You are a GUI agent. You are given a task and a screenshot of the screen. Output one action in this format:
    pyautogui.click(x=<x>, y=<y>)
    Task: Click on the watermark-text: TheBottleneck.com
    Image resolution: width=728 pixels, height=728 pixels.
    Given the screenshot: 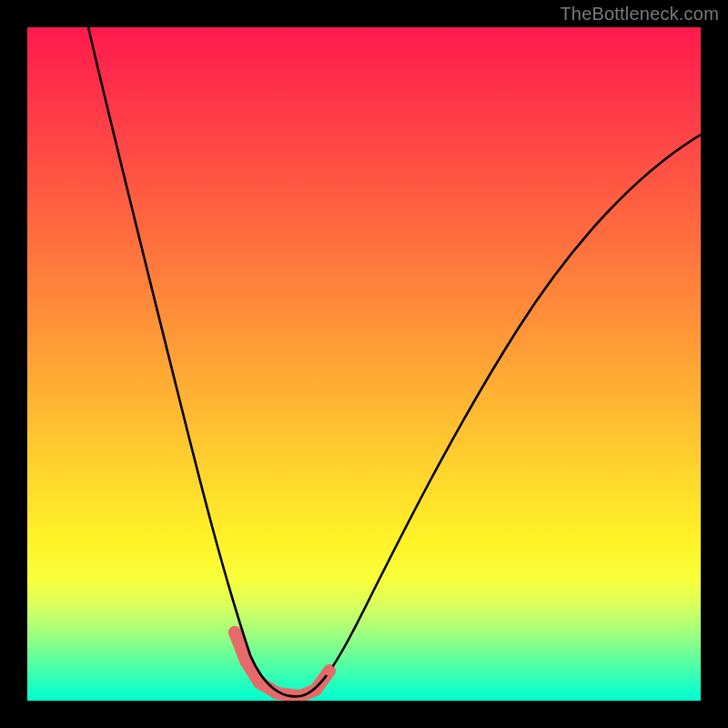 What is the action you would take?
    pyautogui.click(x=639, y=15)
    